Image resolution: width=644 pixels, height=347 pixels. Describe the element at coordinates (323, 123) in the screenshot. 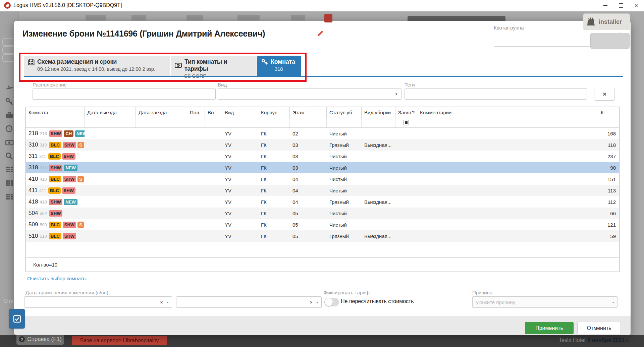

I see `table-filter-row` at that location.